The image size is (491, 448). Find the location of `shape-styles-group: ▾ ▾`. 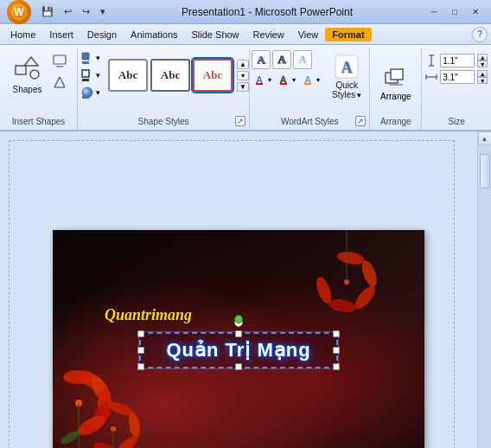

shape-styles-group: ▾ ▾ is located at coordinates (164, 89).